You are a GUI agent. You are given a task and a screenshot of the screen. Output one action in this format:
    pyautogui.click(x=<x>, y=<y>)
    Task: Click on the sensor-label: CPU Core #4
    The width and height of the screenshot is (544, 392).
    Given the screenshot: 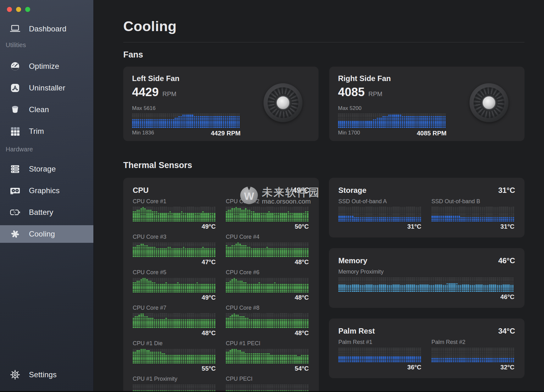 What is the action you would take?
    pyautogui.click(x=267, y=237)
    